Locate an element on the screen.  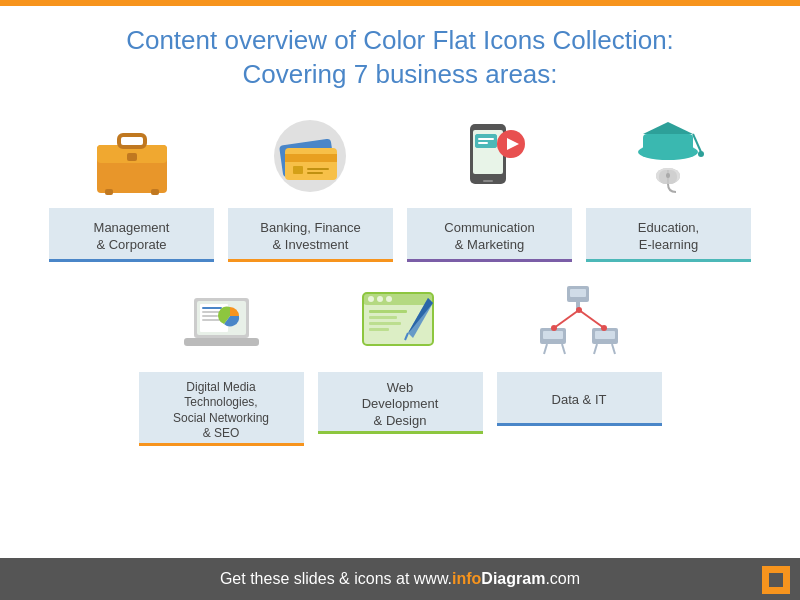
web-dev-label: WebDevelopment& Design is located at coordinates (400, 404).